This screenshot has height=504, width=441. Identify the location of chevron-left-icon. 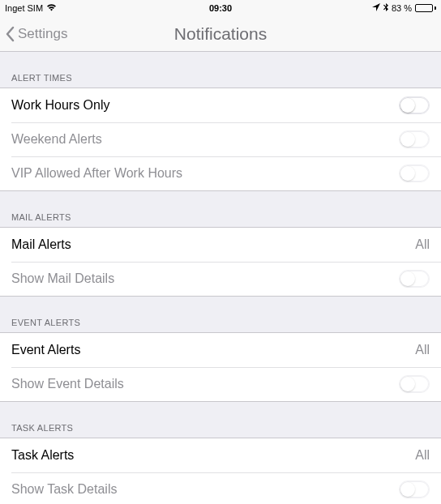
(10, 34).